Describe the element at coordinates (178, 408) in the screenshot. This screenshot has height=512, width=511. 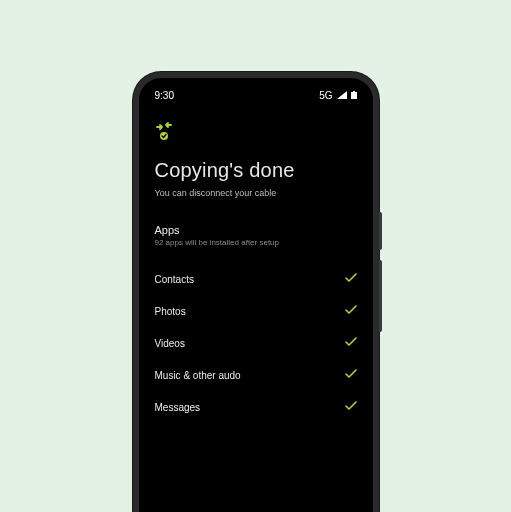
I see `list-item-label: Messages` at that location.